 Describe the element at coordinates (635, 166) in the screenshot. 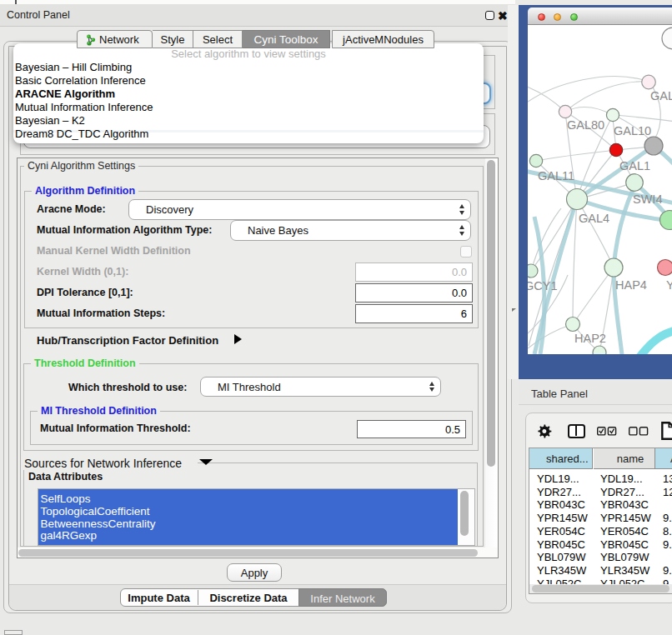

I see `svg-text: GAL1` at that location.